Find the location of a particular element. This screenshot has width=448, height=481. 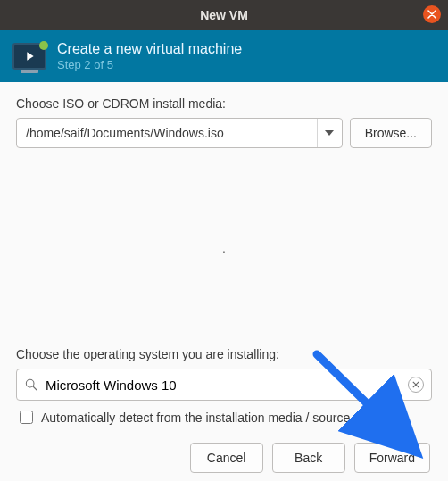

window-close-button is located at coordinates (432, 14).